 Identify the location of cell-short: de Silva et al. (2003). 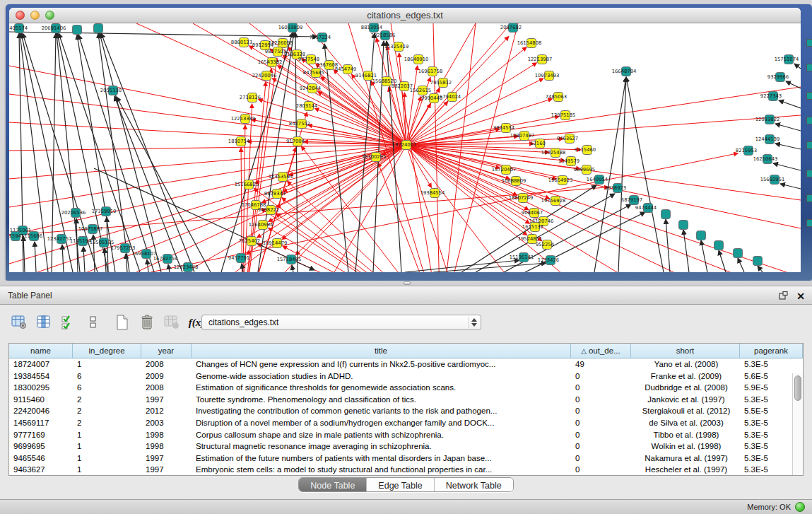
(686, 423).